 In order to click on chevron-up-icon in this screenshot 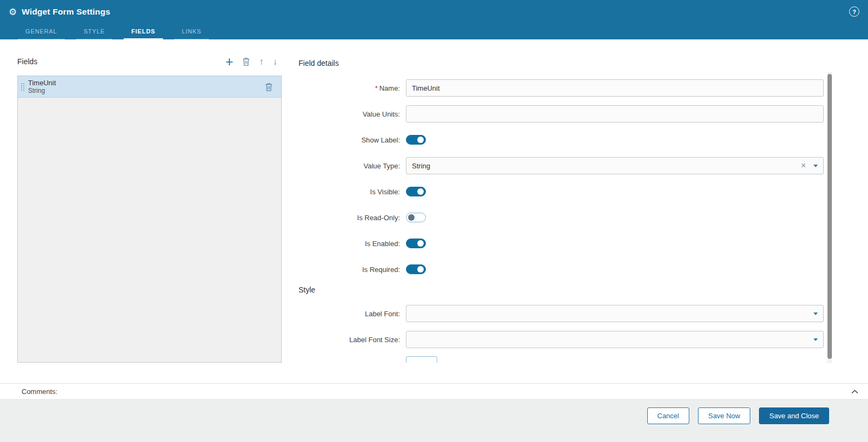, I will do `click(855, 392)`.